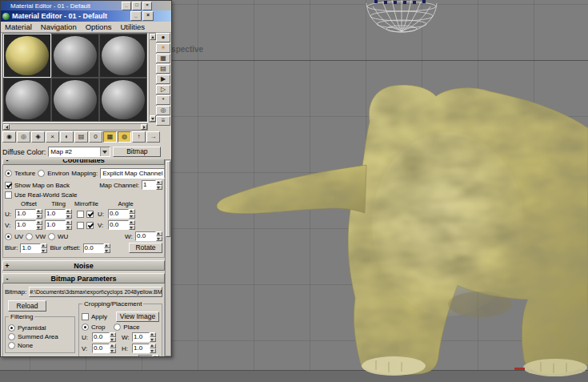 This screenshot has height=382, width=588. What do you see at coordinates (83, 279) in the screenshot?
I see `rollout-bitmap-parameters: - Bitmap Parameters` at bounding box center [83, 279].